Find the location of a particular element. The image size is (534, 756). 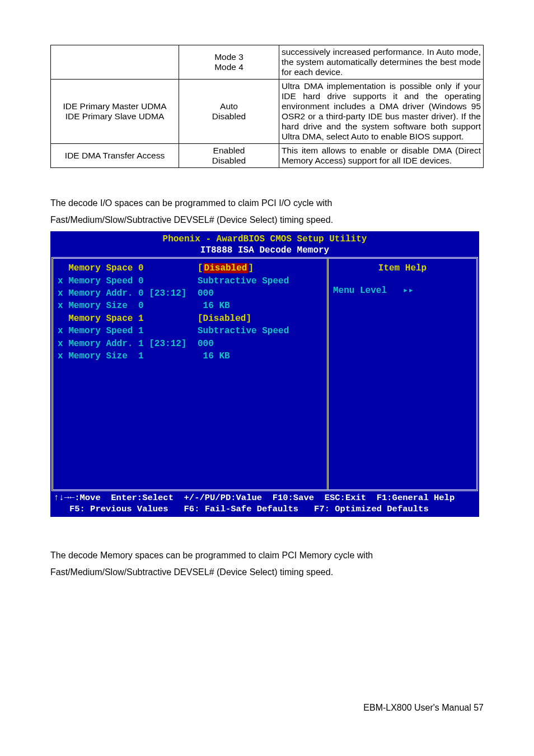

bios-item: Memory Space 1 is located at coordinates (128, 319).